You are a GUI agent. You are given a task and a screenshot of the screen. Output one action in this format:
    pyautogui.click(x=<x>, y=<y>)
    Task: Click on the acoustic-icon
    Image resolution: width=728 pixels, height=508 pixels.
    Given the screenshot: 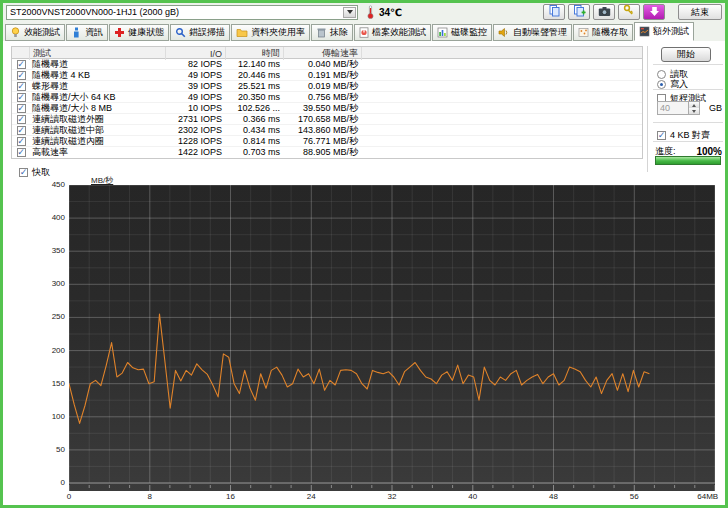 What is the action you would take?
    pyautogui.click(x=504, y=32)
    